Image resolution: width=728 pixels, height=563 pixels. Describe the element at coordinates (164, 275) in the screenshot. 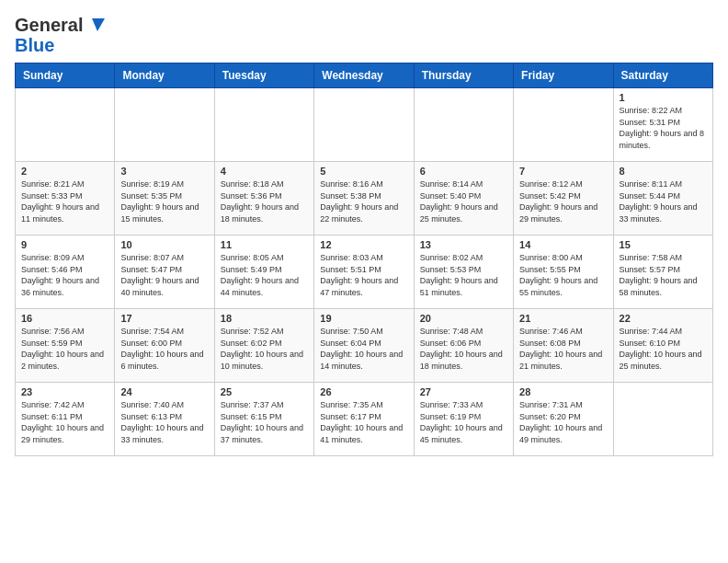

I see `day-info: Sunrise: 8:07 AM Sunset: 5:47 PM Dayligh…` at that location.